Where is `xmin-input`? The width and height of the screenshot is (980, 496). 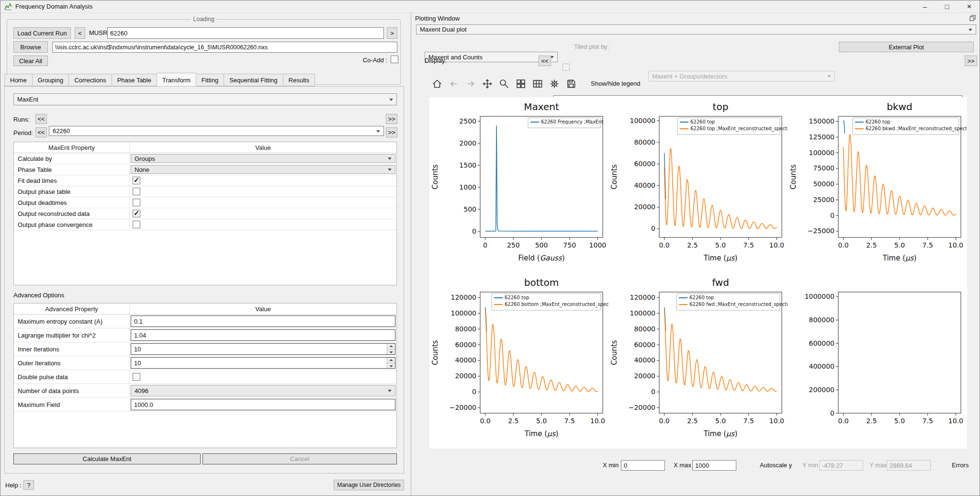 xmin-input is located at coordinates (643, 465).